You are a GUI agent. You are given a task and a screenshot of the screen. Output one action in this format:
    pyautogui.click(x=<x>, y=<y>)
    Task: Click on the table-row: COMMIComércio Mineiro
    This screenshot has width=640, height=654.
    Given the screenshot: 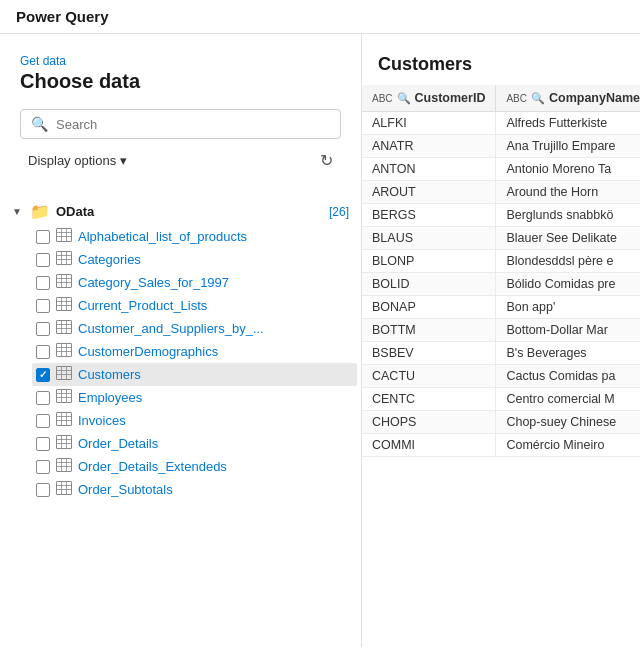 What is the action you would take?
    pyautogui.click(x=501, y=446)
    